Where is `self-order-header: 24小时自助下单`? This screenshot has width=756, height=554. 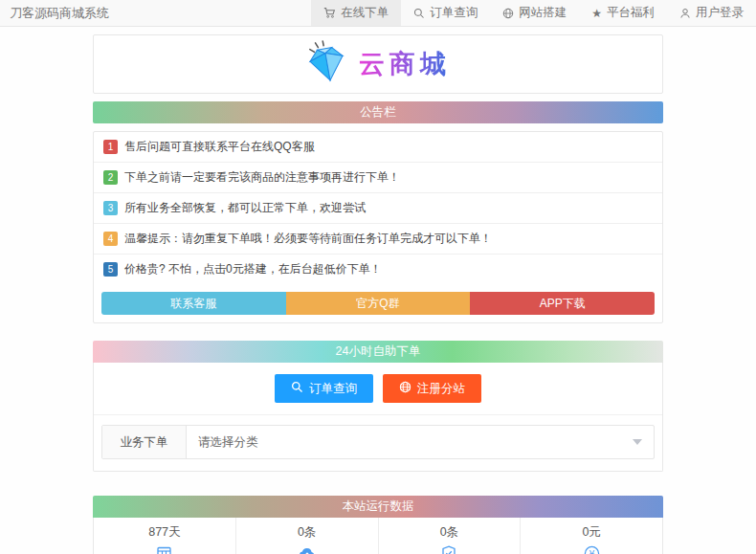
self-order-header: 24小时自助下单 is located at coordinates (378, 352).